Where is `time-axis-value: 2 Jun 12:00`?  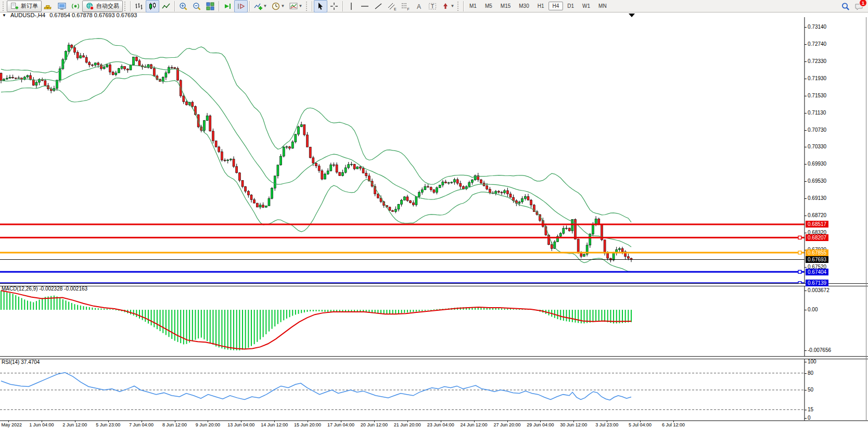 time-axis-value: 2 Jun 12:00 is located at coordinates (75, 425).